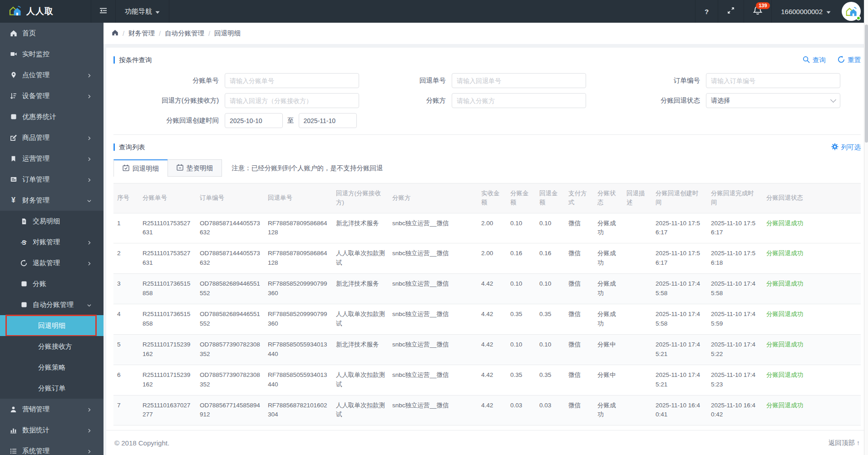  What do you see at coordinates (52, 284) in the screenshot?
I see `sidebar-item: 分账` at bounding box center [52, 284].